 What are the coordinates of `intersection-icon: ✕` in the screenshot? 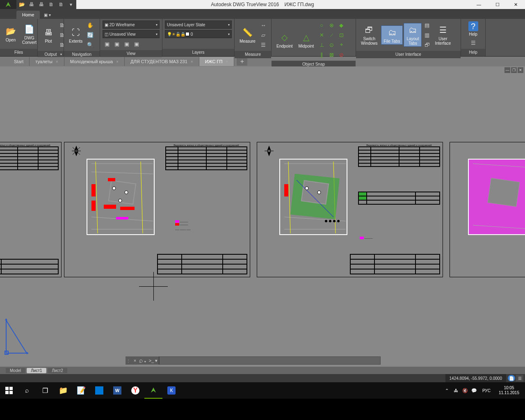 It's located at (322, 35).